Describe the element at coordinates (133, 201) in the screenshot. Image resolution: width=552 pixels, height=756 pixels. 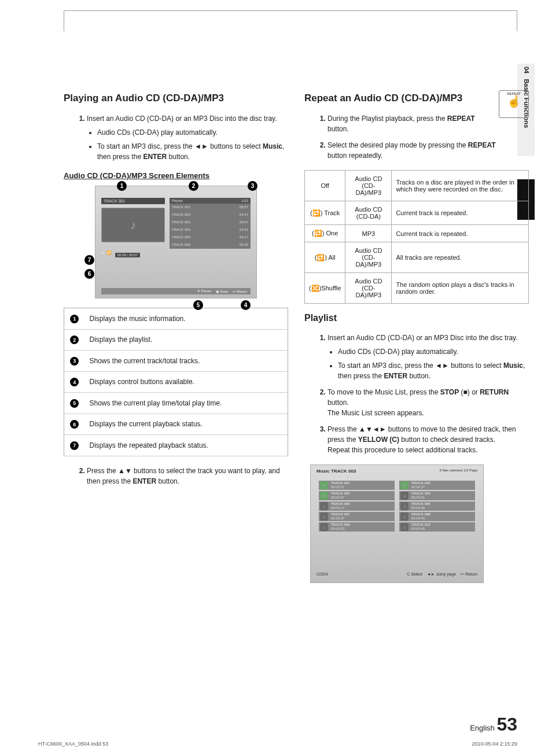
I see `current-track-title: TRACK 001` at that location.